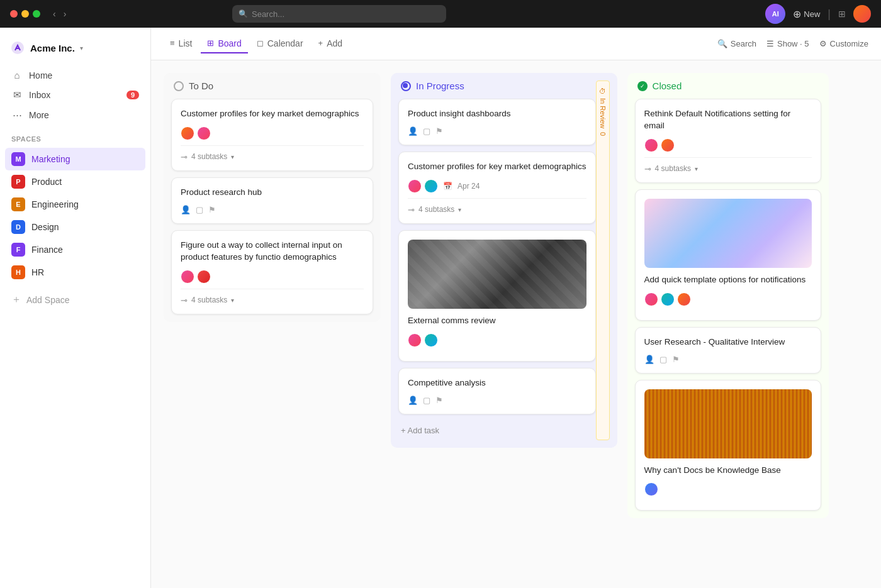  I want to click on space-dot-marketing: M, so click(18, 159).